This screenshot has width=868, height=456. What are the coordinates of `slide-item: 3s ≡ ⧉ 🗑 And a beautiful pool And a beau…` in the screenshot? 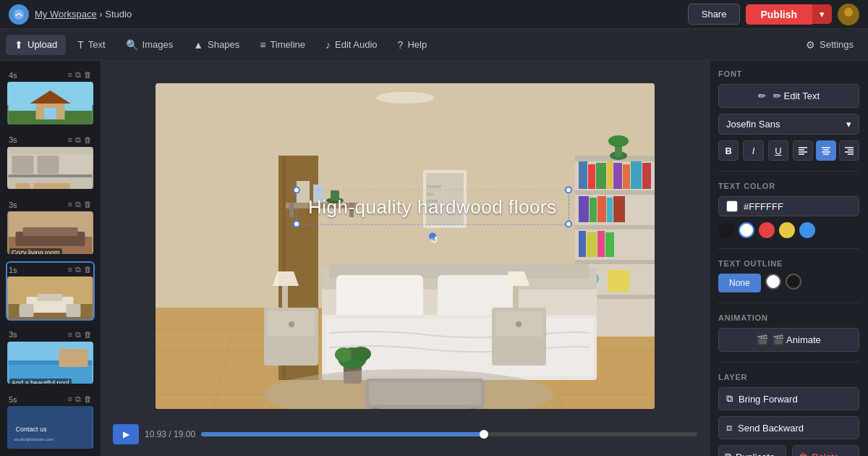 It's located at (51, 356).